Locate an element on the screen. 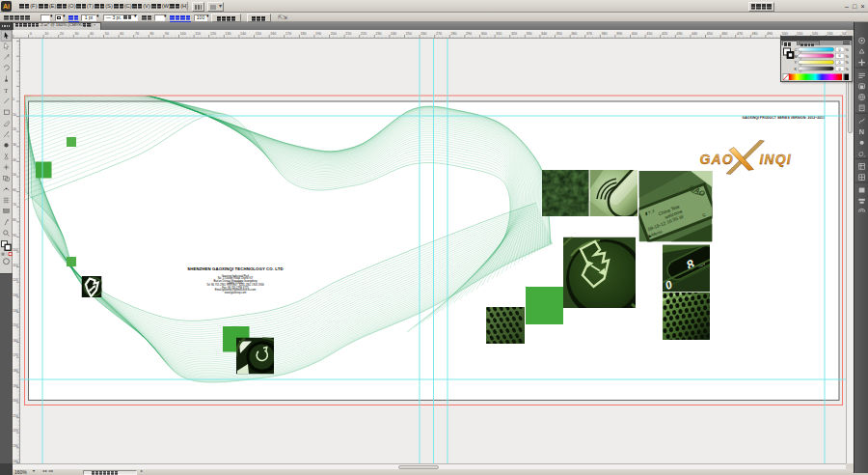 The image size is (868, 475). svg-text: O, is located at coordinates (862, 154).